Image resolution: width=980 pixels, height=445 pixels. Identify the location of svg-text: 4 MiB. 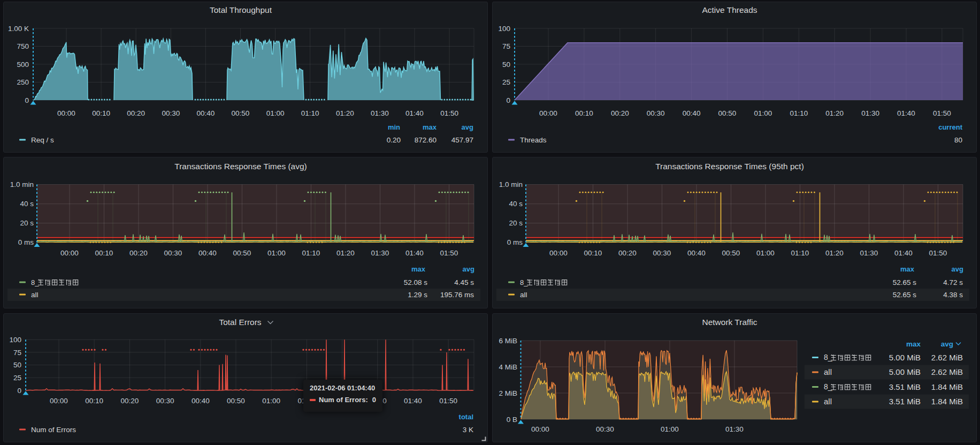
(508, 367).